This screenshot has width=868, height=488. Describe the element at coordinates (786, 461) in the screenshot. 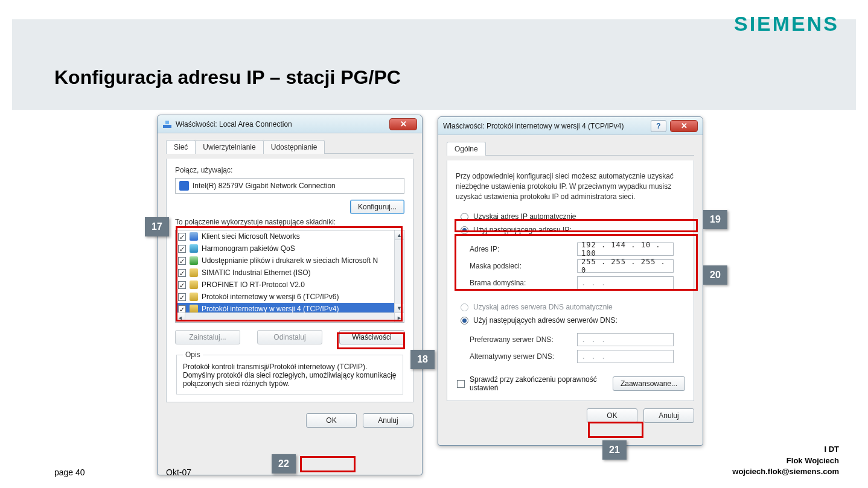

I see `footer-name: Flok Wojciech` at that location.